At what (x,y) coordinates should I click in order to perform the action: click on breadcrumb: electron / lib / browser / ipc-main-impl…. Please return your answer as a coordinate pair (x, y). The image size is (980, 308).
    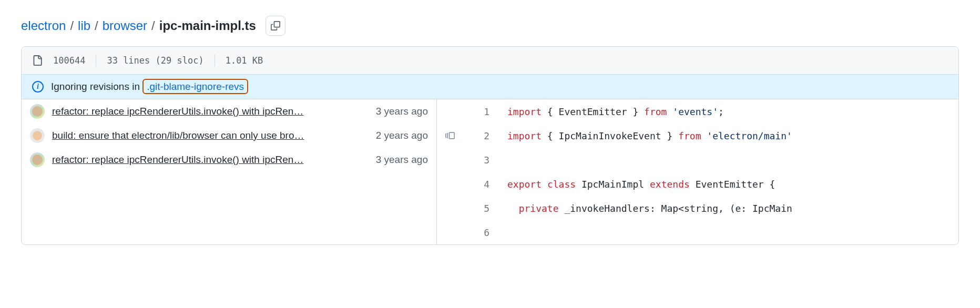
    Looking at the image, I should click on (490, 26).